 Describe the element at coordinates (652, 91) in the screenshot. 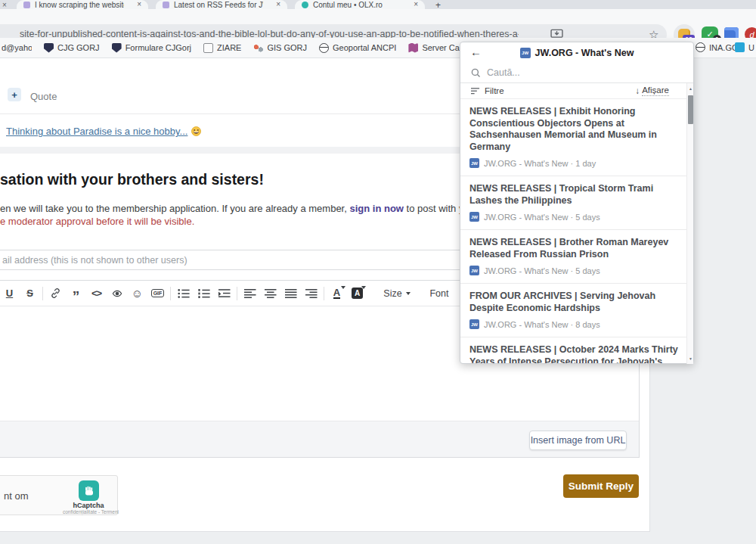

I see `sort-button: ↓ Afișare` at that location.